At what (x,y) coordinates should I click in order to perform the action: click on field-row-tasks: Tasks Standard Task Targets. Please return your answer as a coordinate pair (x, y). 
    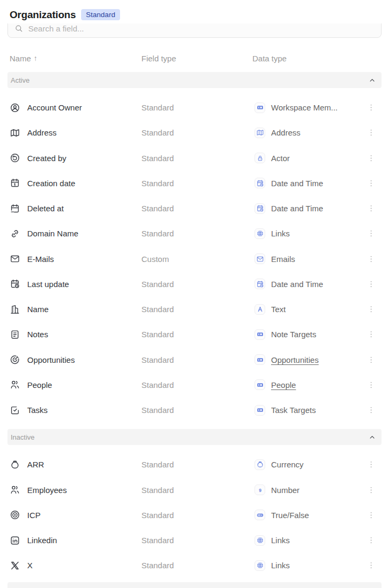
    Looking at the image, I should click on (194, 410).